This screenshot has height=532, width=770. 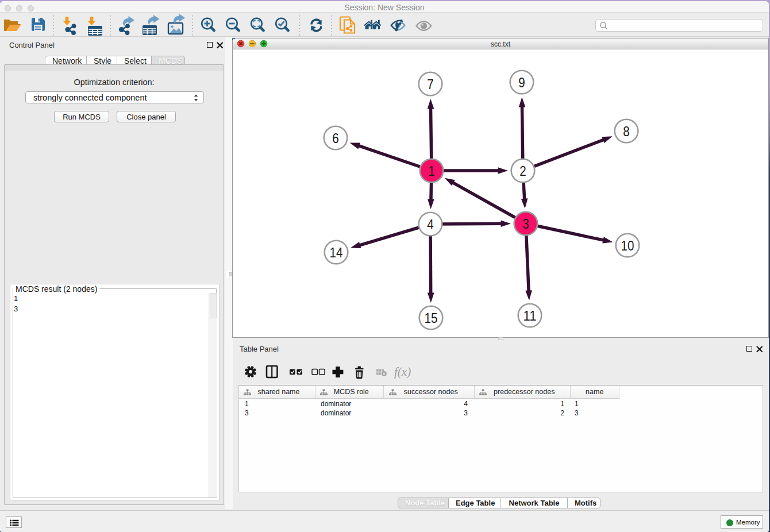 I want to click on svg-text: 8, so click(x=626, y=131).